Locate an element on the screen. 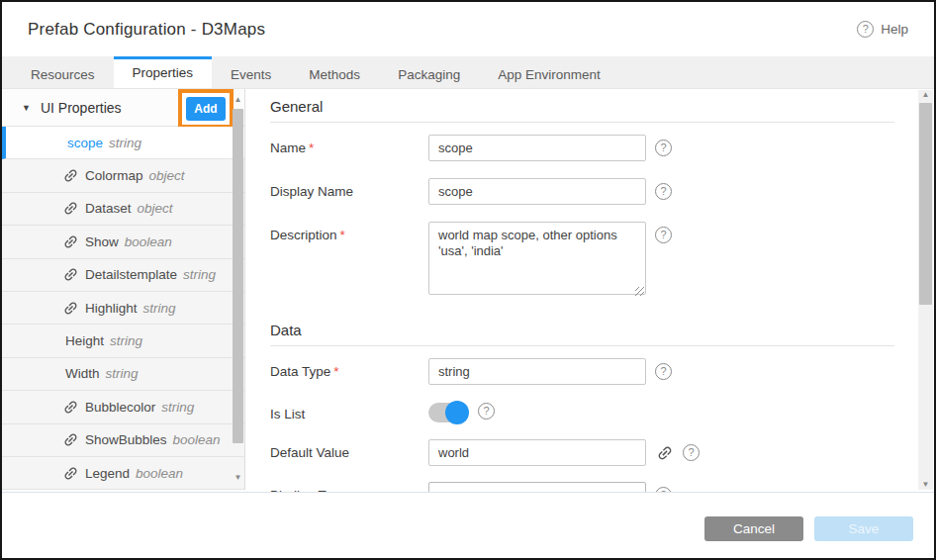 The height and width of the screenshot is (560, 936). dialog-title: Prefab Configuration - D3Maps is located at coordinates (146, 30).